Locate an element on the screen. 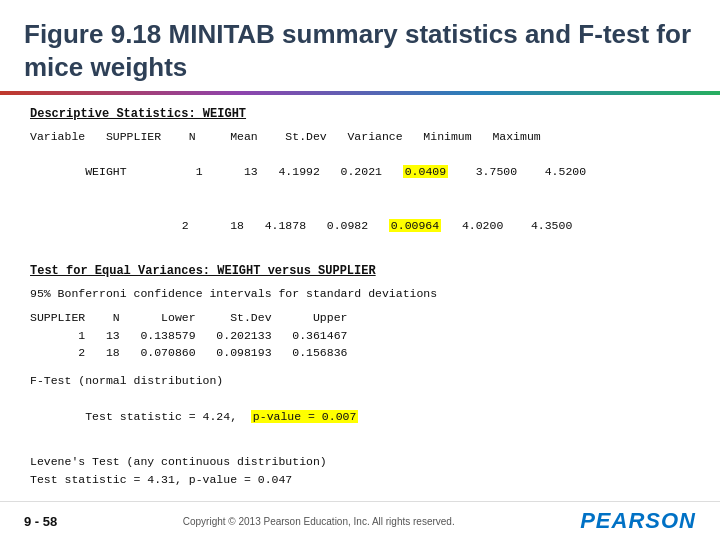 The width and height of the screenshot is (720, 540). equal-variances-row2: 2 18 0.070860 0.098193 0.156836 is located at coordinates (360, 353).